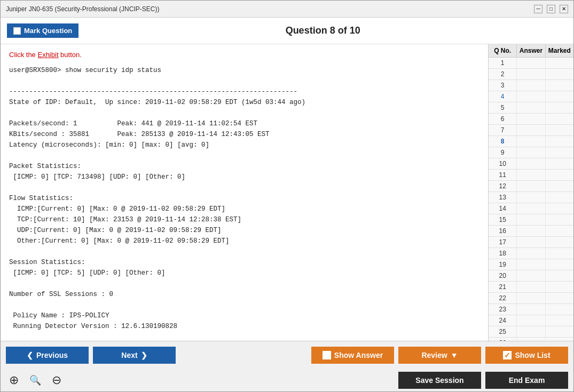 This screenshot has height=392, width=574. I want to click on toolbar: Mark Question Question 8 of 10, so click(287, 31).